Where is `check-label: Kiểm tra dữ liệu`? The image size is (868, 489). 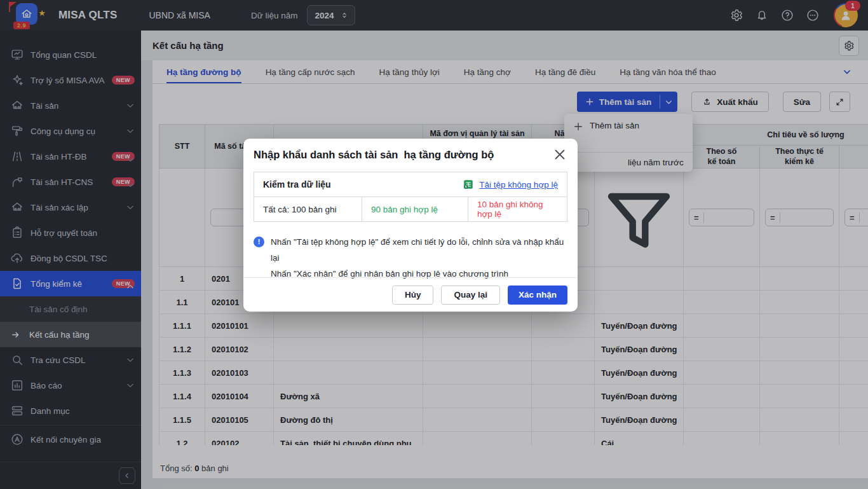 check-label: Kiểm tra dữ liệu is located at coordinates (297, 184).